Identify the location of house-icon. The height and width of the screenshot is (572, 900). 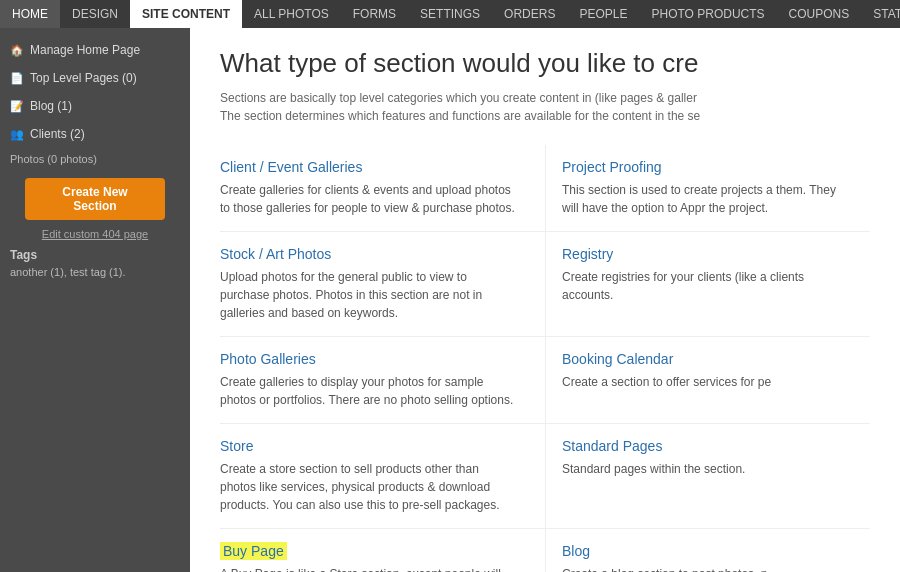
(17, 50).